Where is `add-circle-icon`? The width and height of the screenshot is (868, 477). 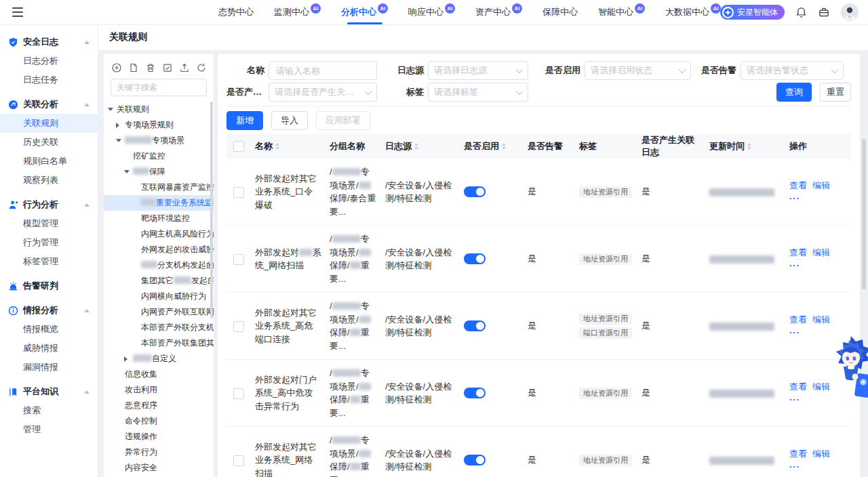
add-circle-icon is located at coordinates (117, 68).